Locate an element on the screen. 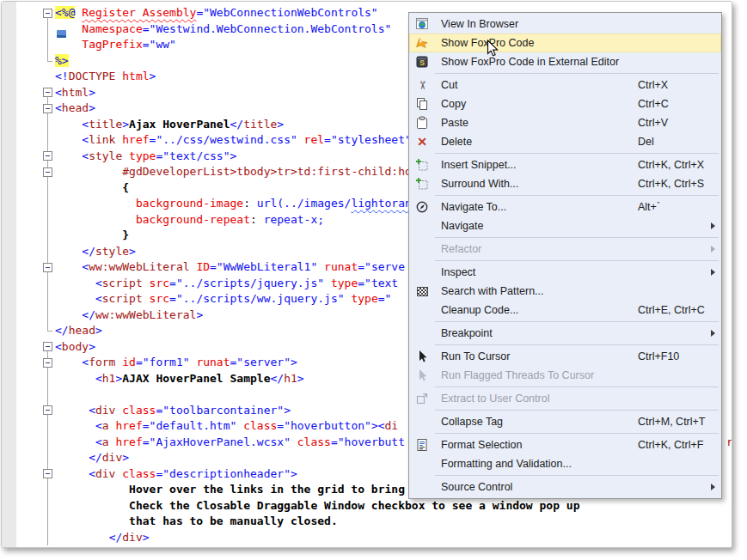 The height and width of the screenshot is (560, 747). smart-tag-icon is located at coordinates (62, 34).